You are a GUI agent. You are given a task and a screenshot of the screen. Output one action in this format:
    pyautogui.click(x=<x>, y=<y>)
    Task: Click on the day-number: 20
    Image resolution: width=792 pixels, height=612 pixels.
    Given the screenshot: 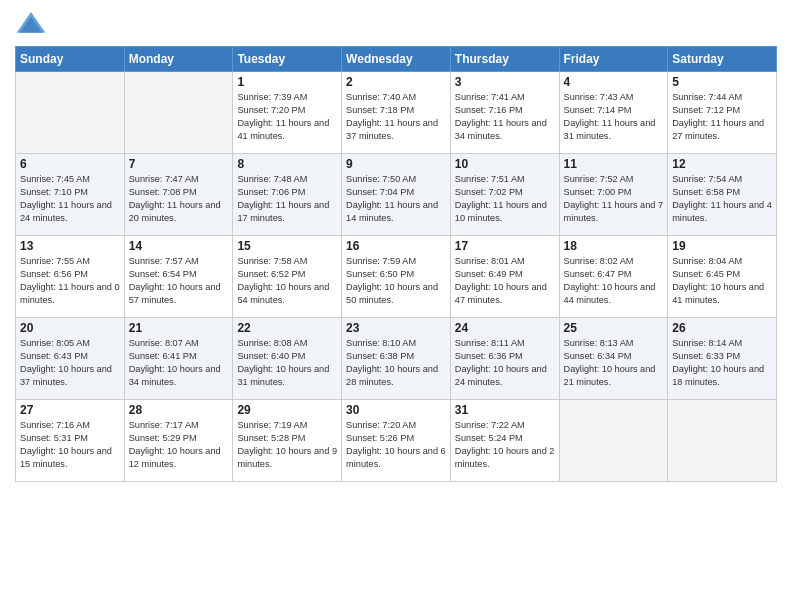 What is the action you would take?
    pyautogui.click(x=70, y=328)
    